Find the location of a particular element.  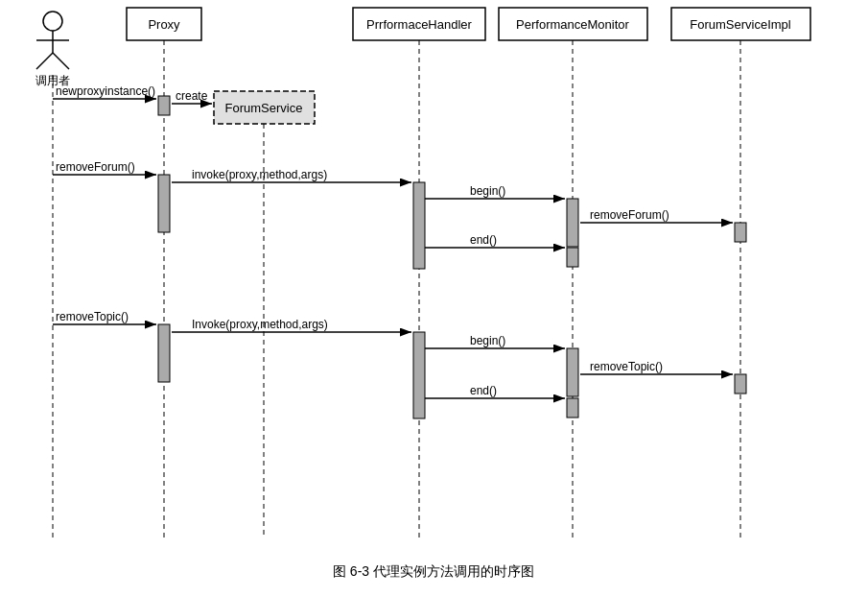

activation-forum-impl-seq2 is located at coordinates (740, 384).